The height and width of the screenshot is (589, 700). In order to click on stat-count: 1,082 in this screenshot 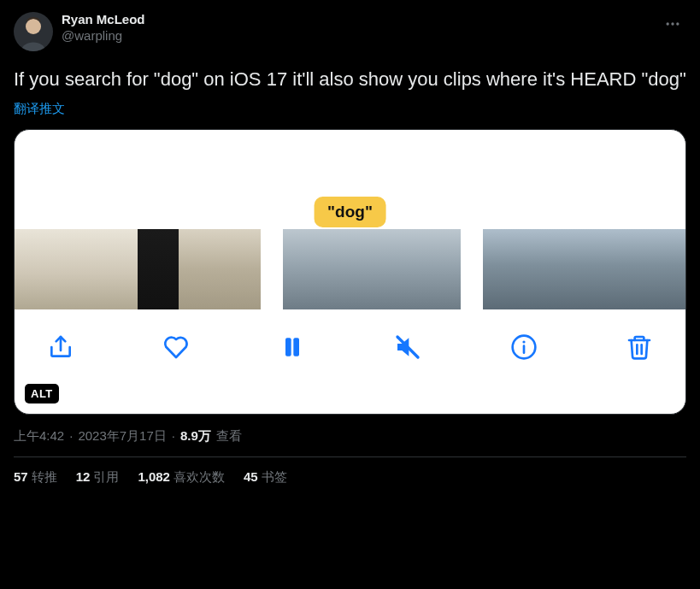, I will do `click(154, 477)`.